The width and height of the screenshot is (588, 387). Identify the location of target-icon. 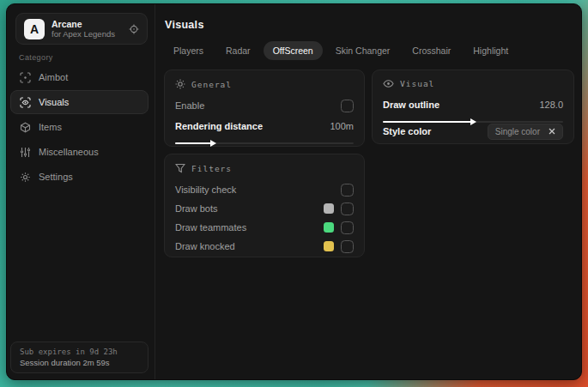
(134, 29).